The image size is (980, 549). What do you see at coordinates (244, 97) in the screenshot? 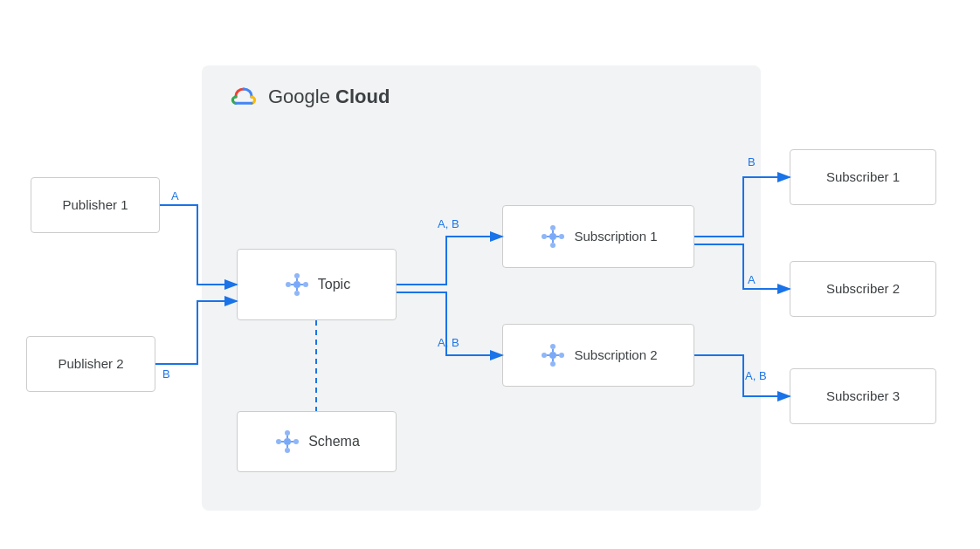
I see `google-cloud-logo-icon` at bounding box center [244, 97].